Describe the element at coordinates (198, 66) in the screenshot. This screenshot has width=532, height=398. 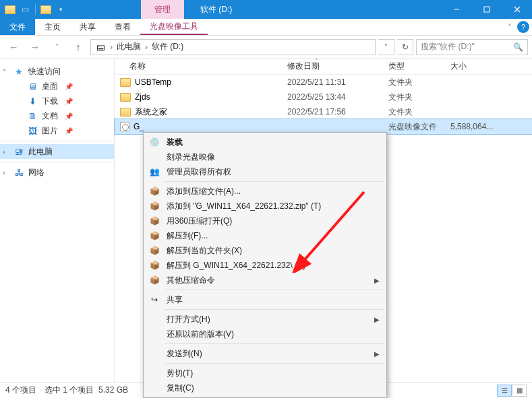
I see `column-name: 名称` at that location.